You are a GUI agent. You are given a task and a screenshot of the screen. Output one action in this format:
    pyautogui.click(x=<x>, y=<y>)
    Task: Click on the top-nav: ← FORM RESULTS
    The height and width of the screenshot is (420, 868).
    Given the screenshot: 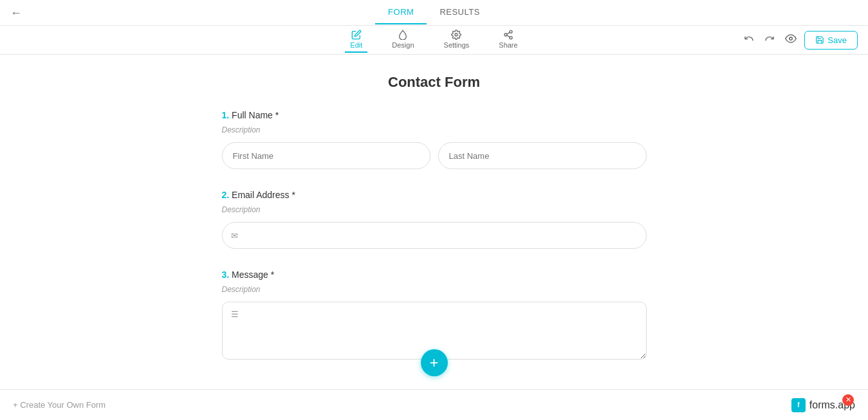 What is the action you would take?
    pyautogui.click(x=434, y=13)
    